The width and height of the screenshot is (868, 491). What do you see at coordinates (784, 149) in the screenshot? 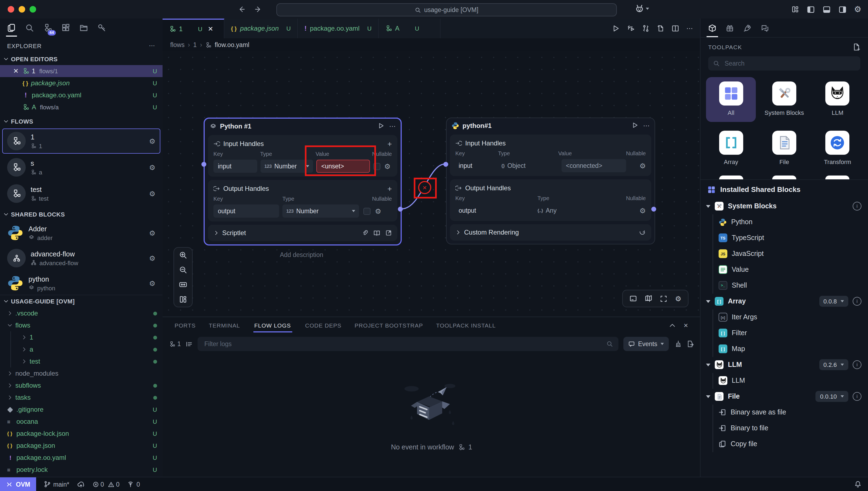
I see `category-file: File` at bounding box center [784, 149].